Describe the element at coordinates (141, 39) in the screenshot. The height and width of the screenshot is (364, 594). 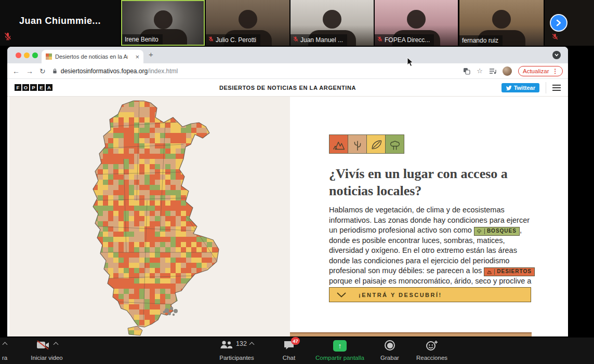
I see `participant-name: Irene Benito` at that location.